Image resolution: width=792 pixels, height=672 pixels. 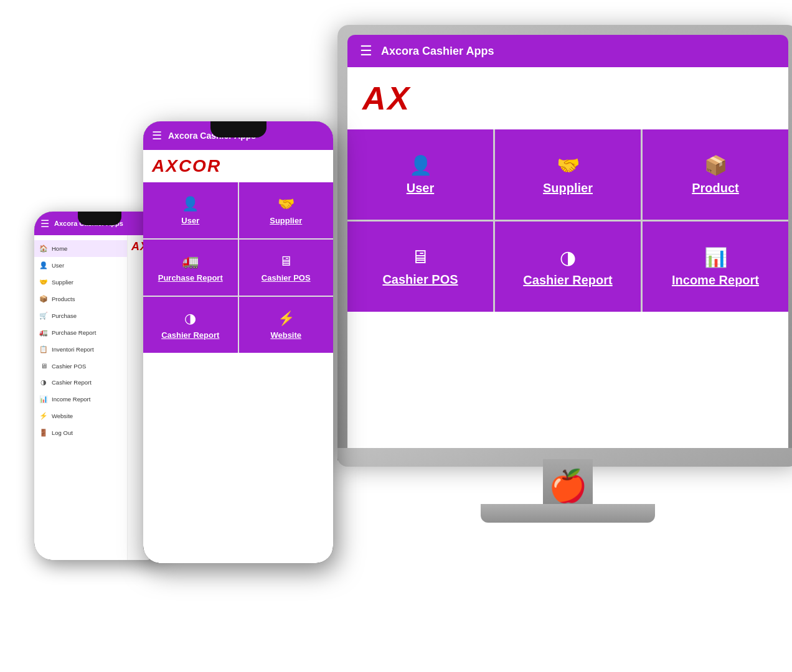 What do you see at coordinates (44, 249) in the screenshot?
I see `drawer-icon: 🏠` at bounding box center [44, 249].